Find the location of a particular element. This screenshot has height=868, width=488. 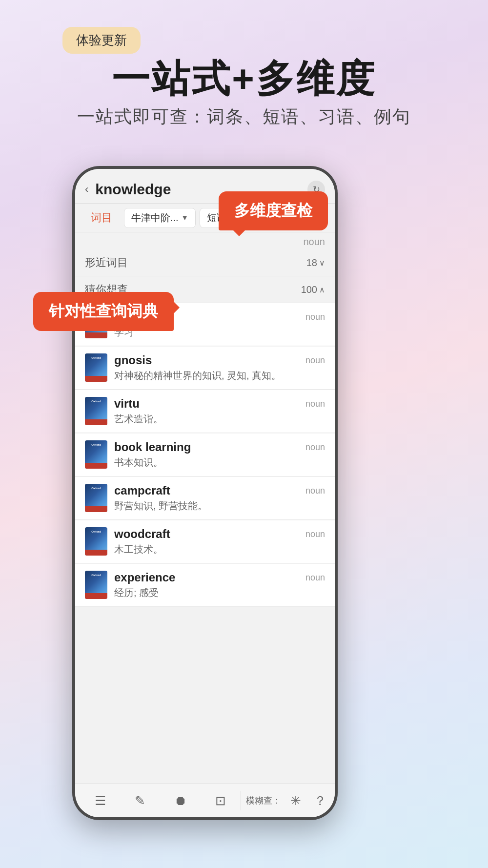

word-chinese: 野营知识, 野营技能。 is located at coordinates (210, 506).